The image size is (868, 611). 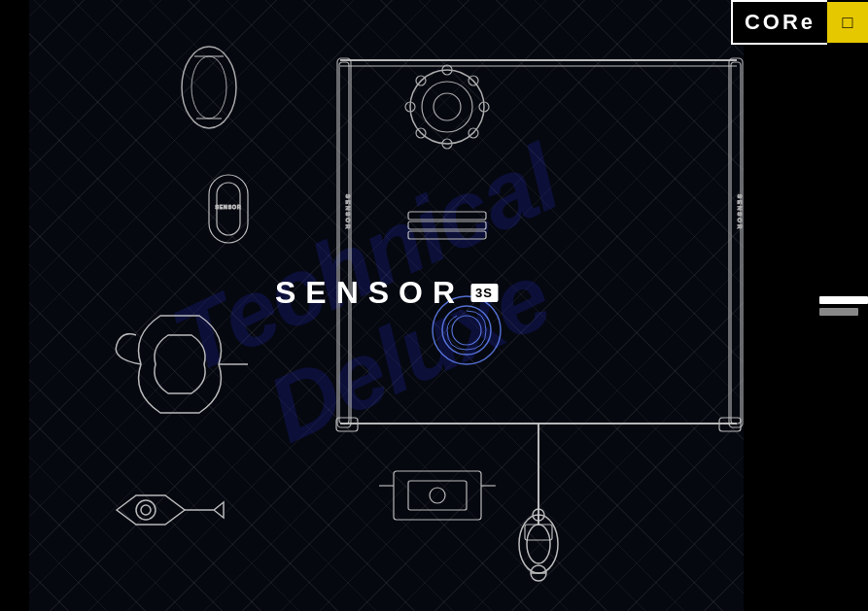 I want to click on product-name-container: SENSOR 3S, so click(x=387, y=293).